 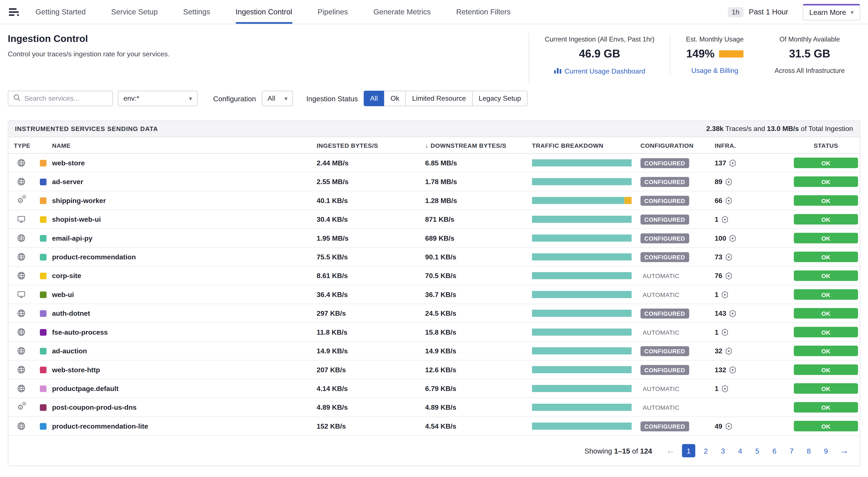 What do you see at coordinates (826, 145) in the screenshot?
I see `col-header-status: STATUS` at bounding box center [826, 145].